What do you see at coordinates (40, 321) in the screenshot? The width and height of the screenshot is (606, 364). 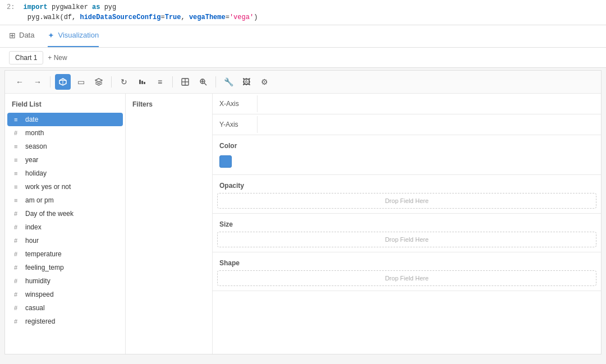 I see `field-label: registered` at bounding box center [40, 321].